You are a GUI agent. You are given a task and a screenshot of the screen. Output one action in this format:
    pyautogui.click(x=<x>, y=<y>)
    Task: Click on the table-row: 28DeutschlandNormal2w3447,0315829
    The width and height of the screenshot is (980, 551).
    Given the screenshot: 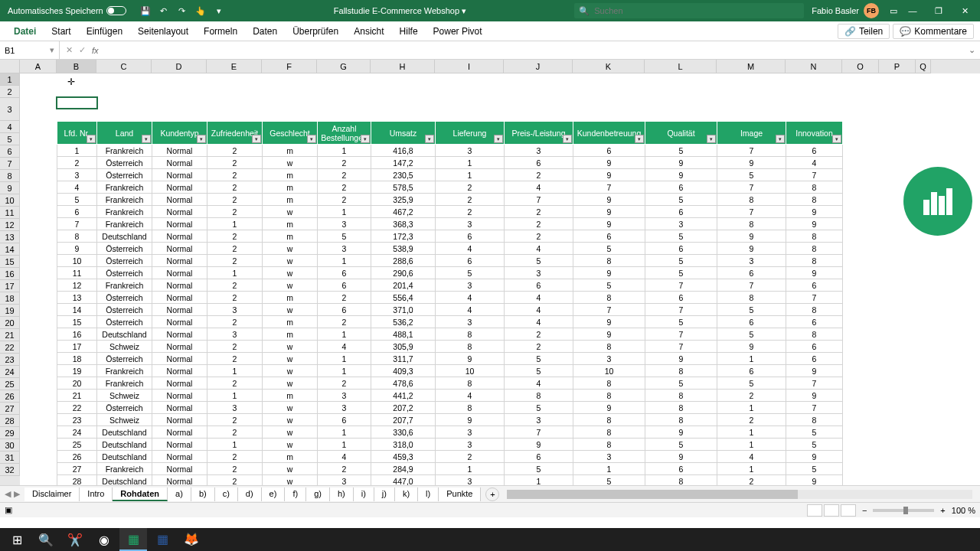 What is the action you would take?
    pyautogui.click(x=450, y=481)
    